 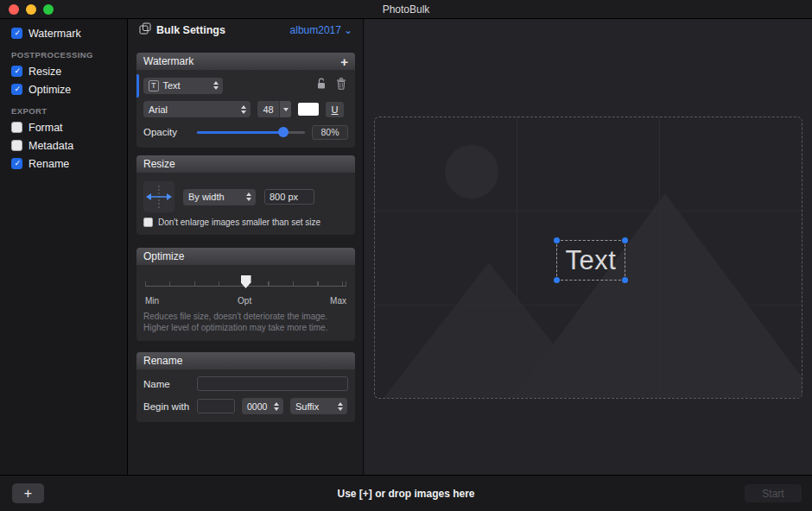 What do you see at coordinates (283, 132) in the screenshot?
I see `opacity-slider-thumb` at bounding box center [283, 132].